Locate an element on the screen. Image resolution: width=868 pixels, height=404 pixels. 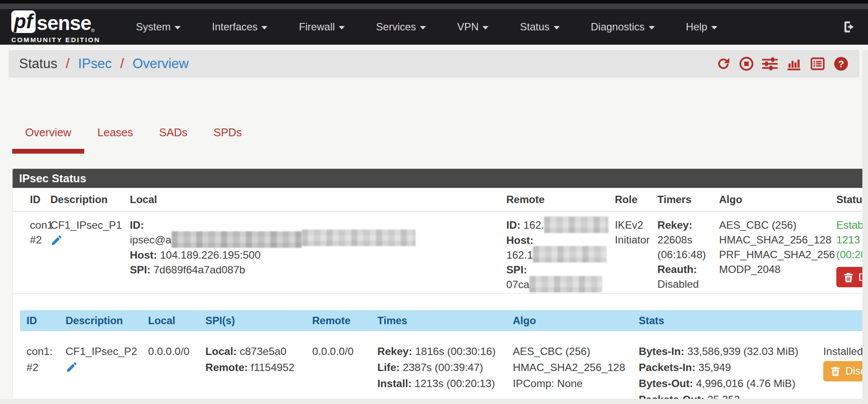
log-list-icon is located at coordinates (818, 64).